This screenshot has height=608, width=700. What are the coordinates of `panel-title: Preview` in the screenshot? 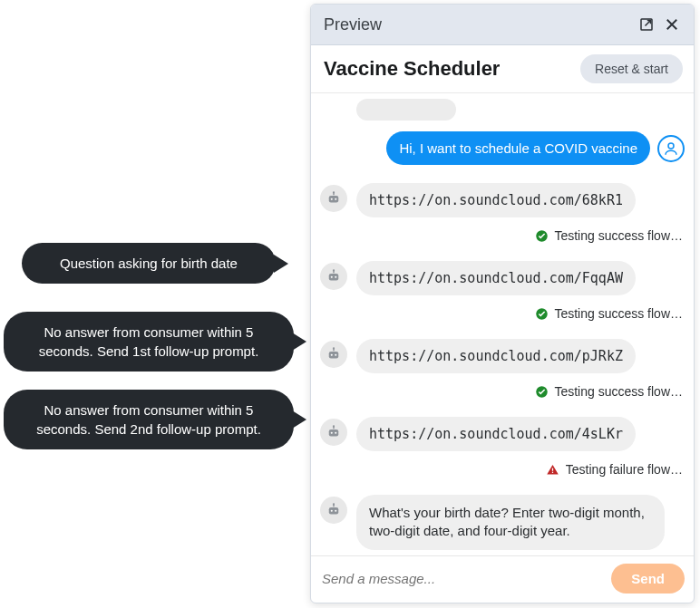 It's located at (479, 25).